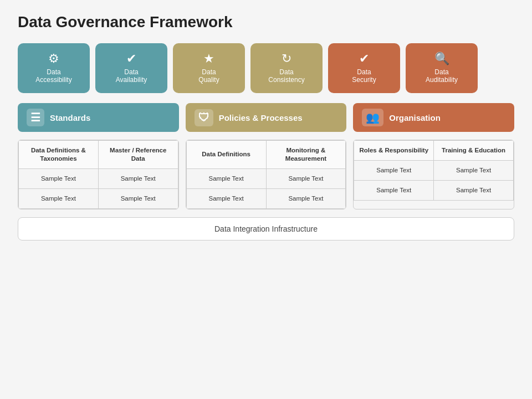 The width and height of the screenshot is (532, 399). What do you see at coordinates (434, 151) in the screenshot?
I see `table-row-header-organisation: Roles & Responsibility Training & Educat…` at bounding box center [434, 151].